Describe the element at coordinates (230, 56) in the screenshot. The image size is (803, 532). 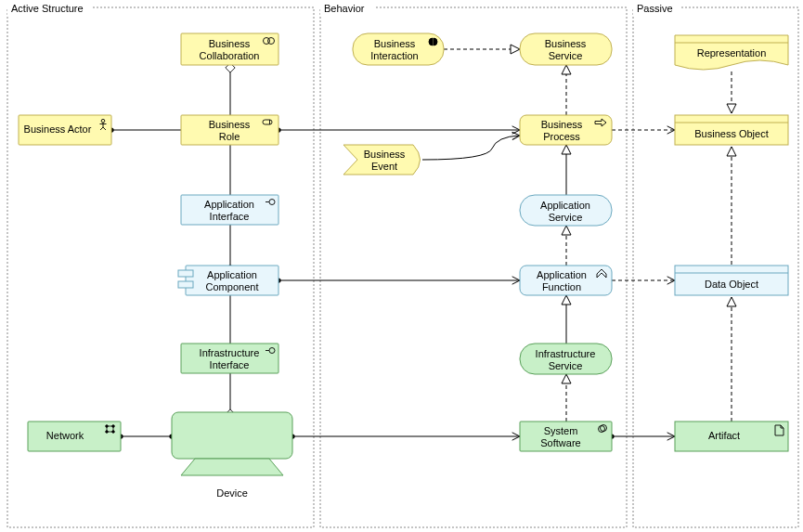
I see `svg-text: Collaboration` at that location.